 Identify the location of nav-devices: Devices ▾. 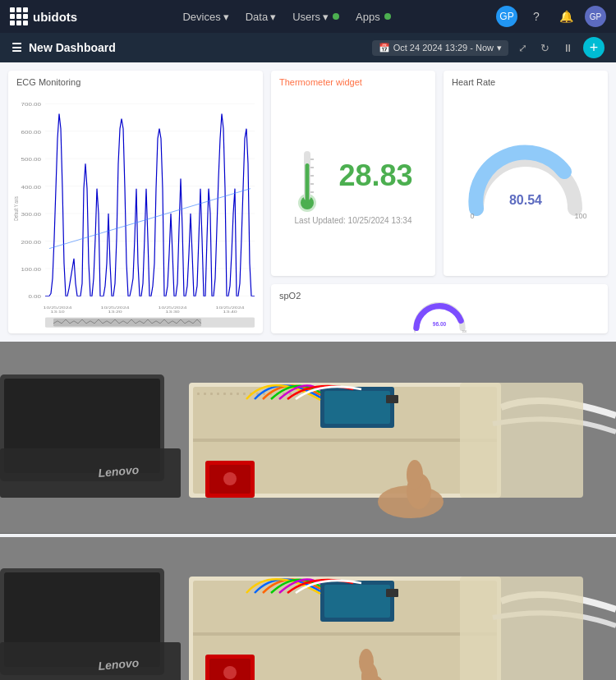
(205, 16).